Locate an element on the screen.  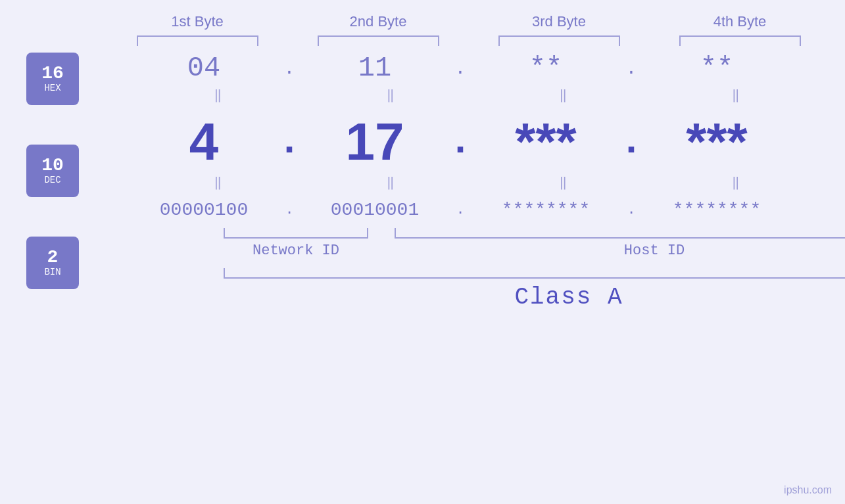
hex-value-2: 11 is located at coordinates (375, 68).